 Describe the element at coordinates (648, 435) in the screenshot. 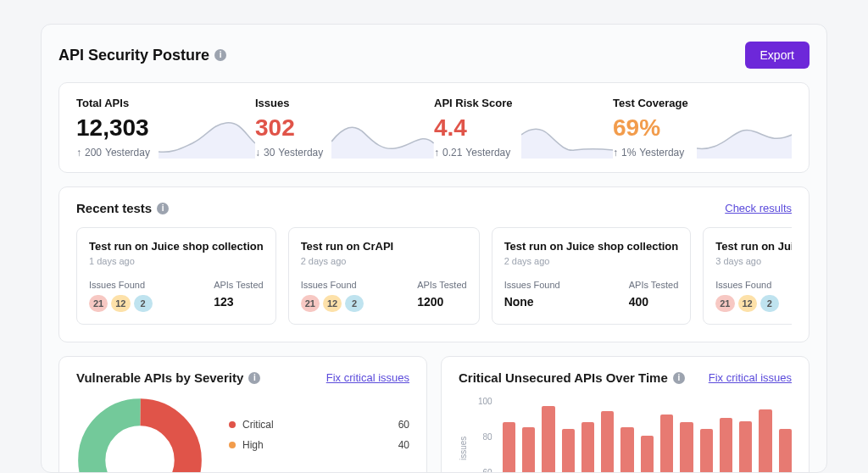

I see `bars-area` at that location.